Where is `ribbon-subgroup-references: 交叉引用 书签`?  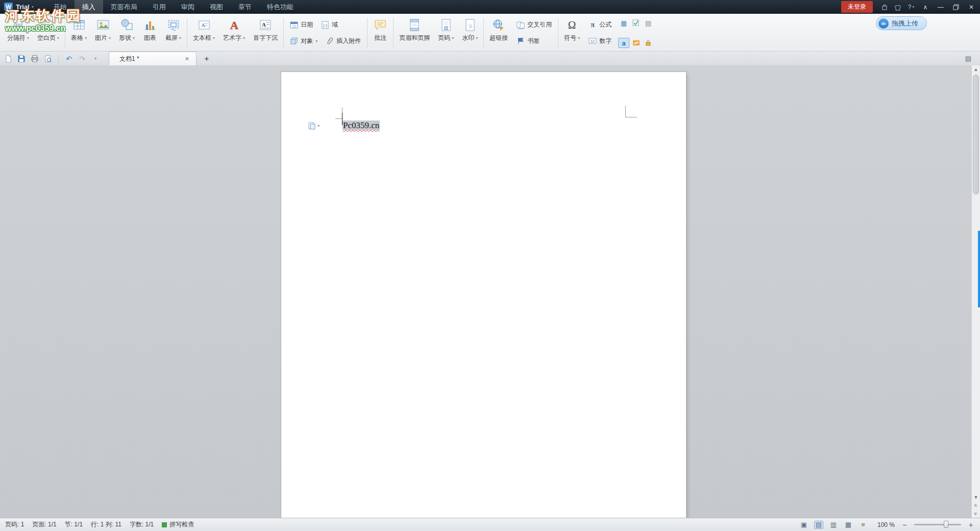 ribbon-subgroup-references: 交叉引用 书签 is located at coordinates (534, 33).